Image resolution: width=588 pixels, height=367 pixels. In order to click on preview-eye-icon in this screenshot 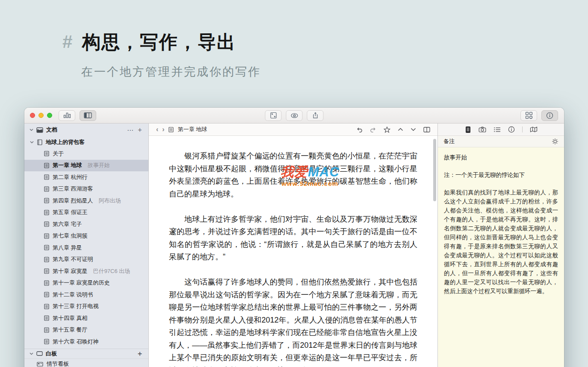, I will do `click(294, 115)`.